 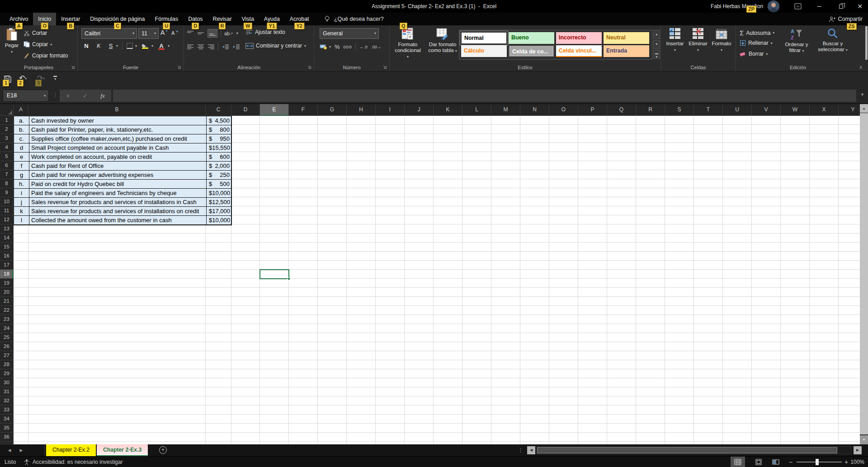 What do you see at coordinates (7, 110) in the screenshot?
I see `select-all-button` at bounding box center [7, 110].